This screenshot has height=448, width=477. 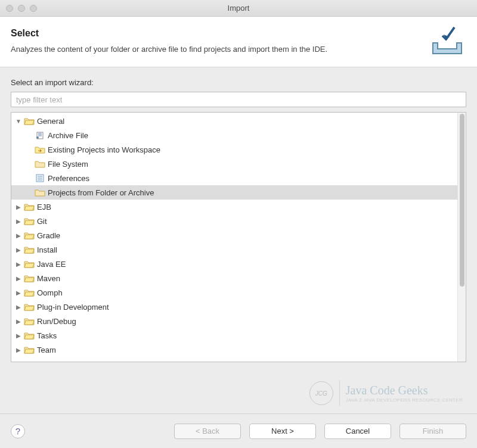 I want to click on prefs-icon, so click(x=40, y=178).